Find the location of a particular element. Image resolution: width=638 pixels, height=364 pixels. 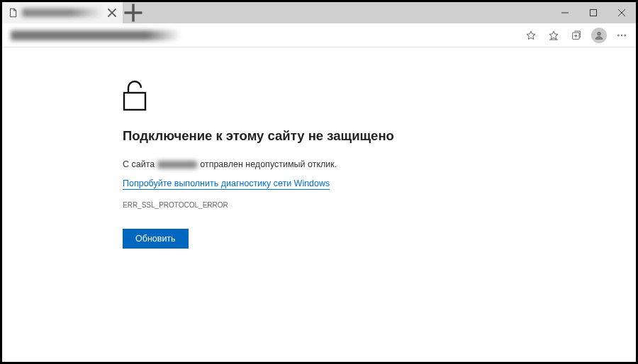

unlocked-lock-icon is located at coordinates (379, 96).